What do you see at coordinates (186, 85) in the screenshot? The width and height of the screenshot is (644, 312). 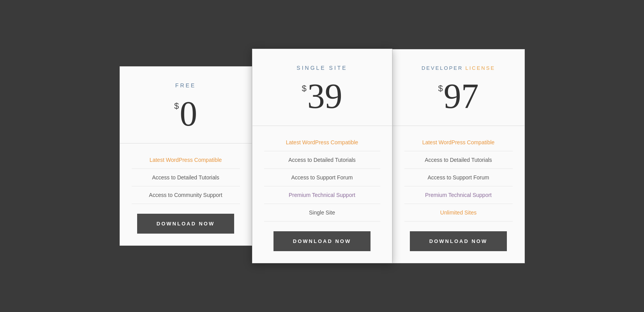 I see `free-plan-name: FREE` at bounding box center [186, 85].